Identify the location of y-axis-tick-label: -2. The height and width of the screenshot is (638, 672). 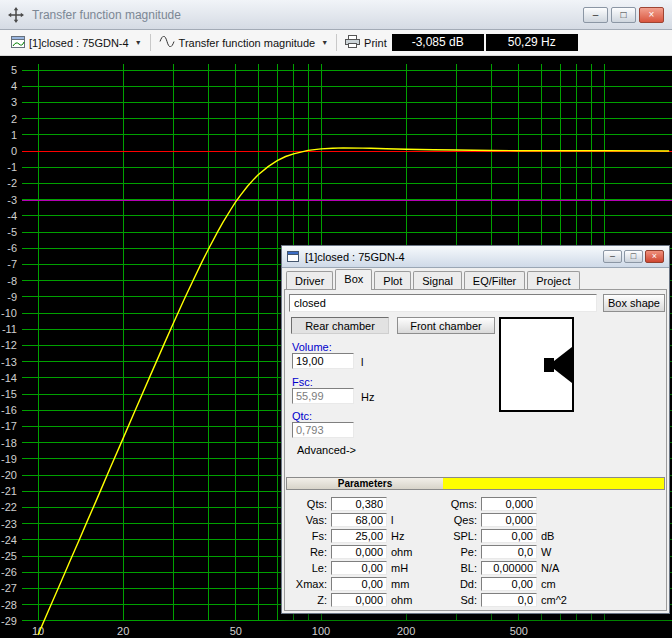
(12, 183).